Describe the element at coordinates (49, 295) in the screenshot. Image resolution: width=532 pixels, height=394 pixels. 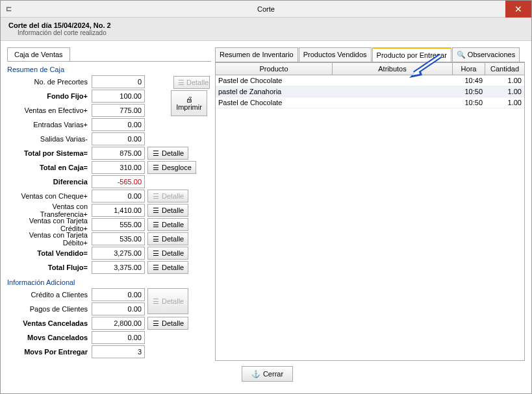
I see `credito-label: Crédito a Clientes` at that location.